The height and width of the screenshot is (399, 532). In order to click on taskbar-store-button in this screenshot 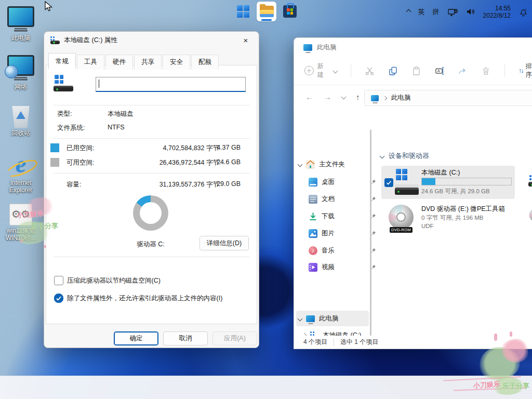, I will do `click(290, 11)`.